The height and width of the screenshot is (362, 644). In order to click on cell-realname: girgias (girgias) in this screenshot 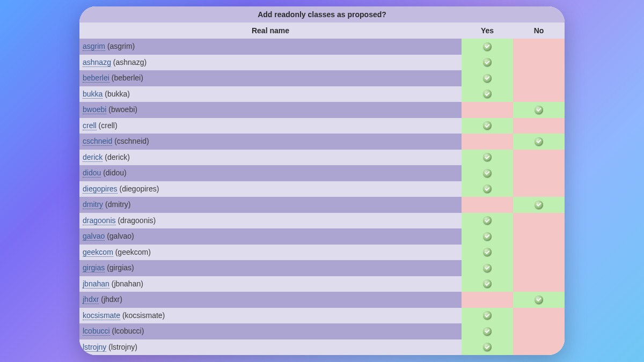, I will do `click(270, 268)`.